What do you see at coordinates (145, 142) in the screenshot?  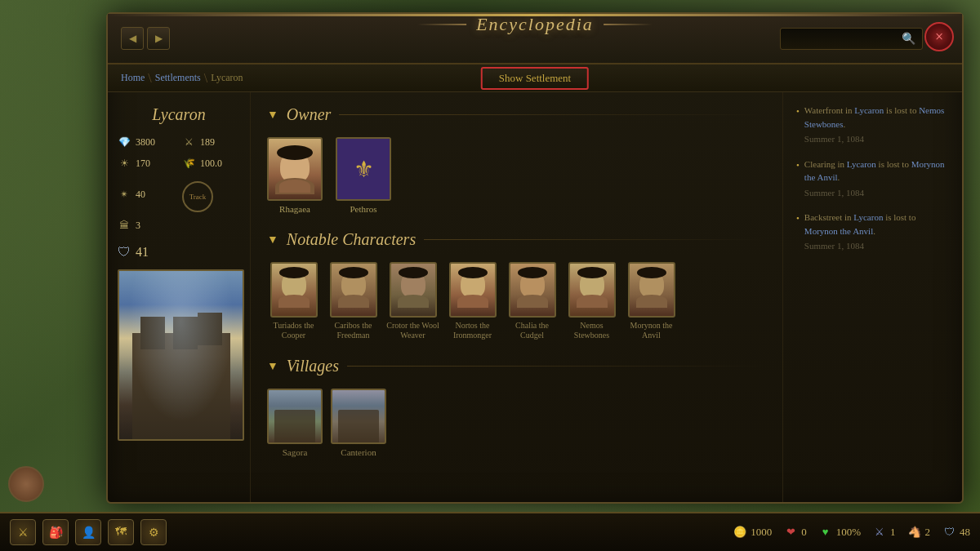 I see `prosperity-value: 3800` at bounding box center [145, 142].